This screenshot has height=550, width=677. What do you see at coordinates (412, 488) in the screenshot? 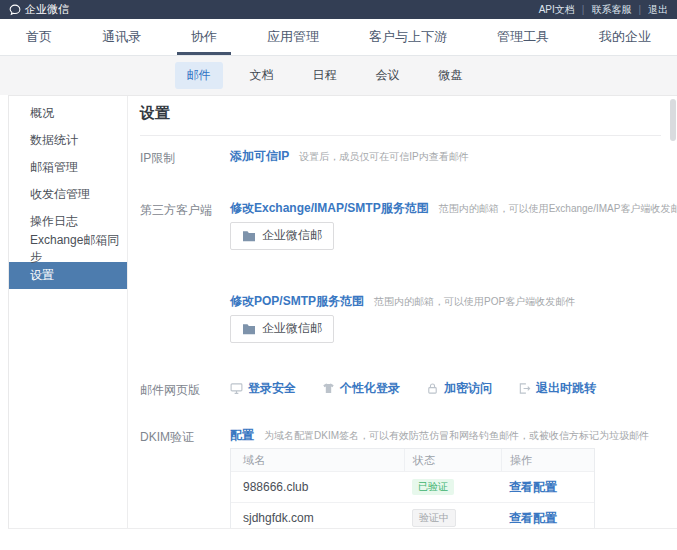
I see `dkim-table: 域名 状态 操作 988666.club 已验证 查看配置` at bounding box center [412, 488].